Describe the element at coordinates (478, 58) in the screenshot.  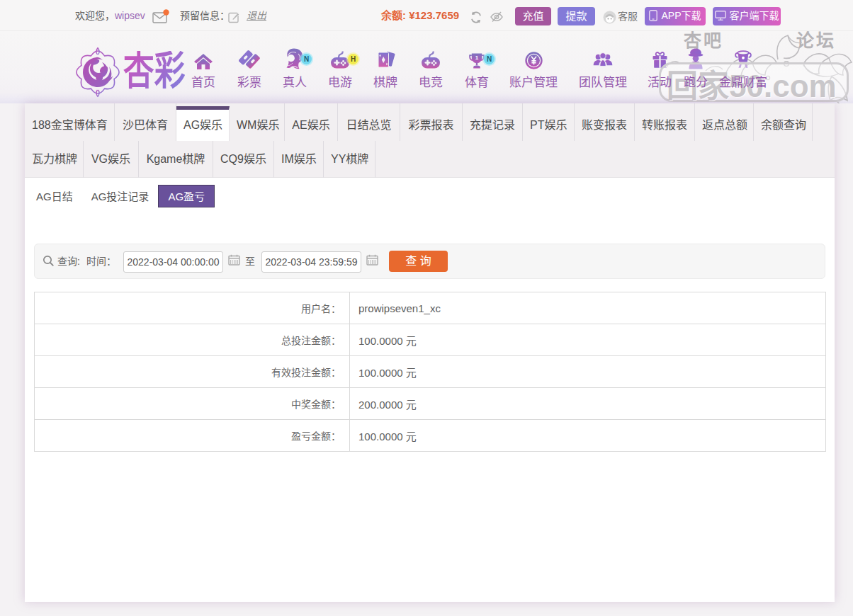
I see `svg-text: 1` at that location.